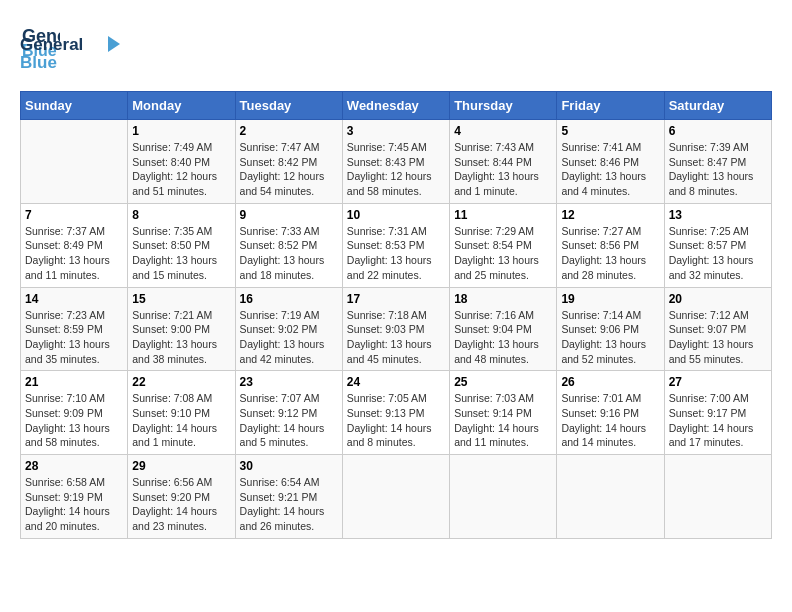  I want to click on logo: General Blue General Blue, so click(75, 50).